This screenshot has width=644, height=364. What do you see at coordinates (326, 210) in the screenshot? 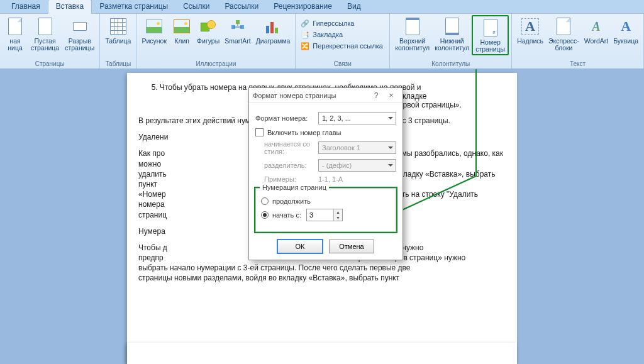
I see `page-numbering-fieldset: Нумерация страниц продолжить начать с: ▲…` at bounding box center [326, 210].